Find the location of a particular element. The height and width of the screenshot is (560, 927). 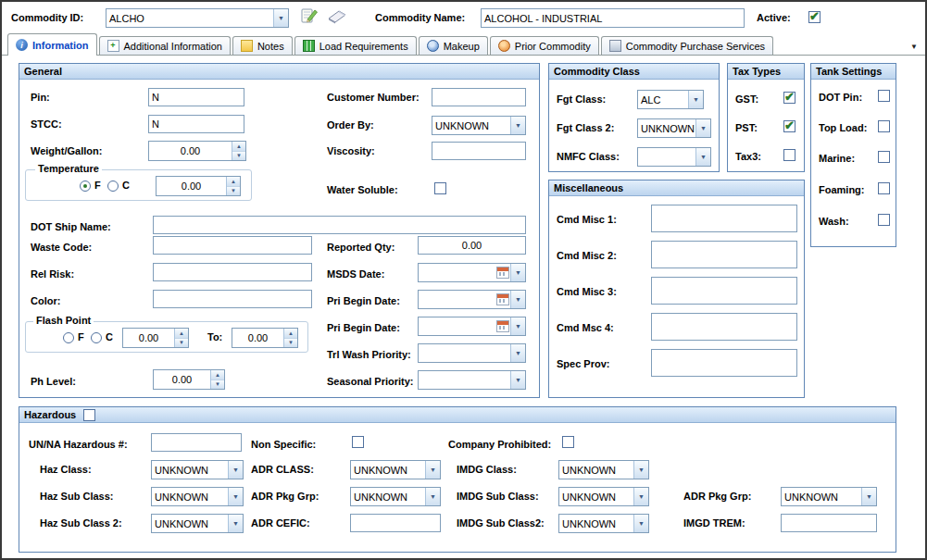

flash-point-stepper: ▲ ▼ is located at coordinates (156, 338).